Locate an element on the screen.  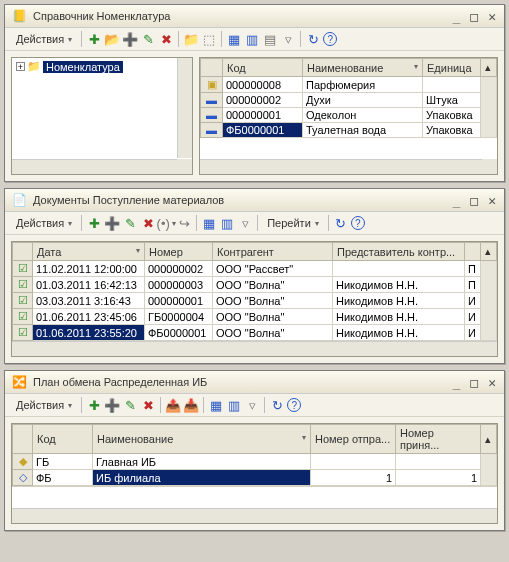
window-controls: _ □ ✕ is located at coordinates (474, 200).